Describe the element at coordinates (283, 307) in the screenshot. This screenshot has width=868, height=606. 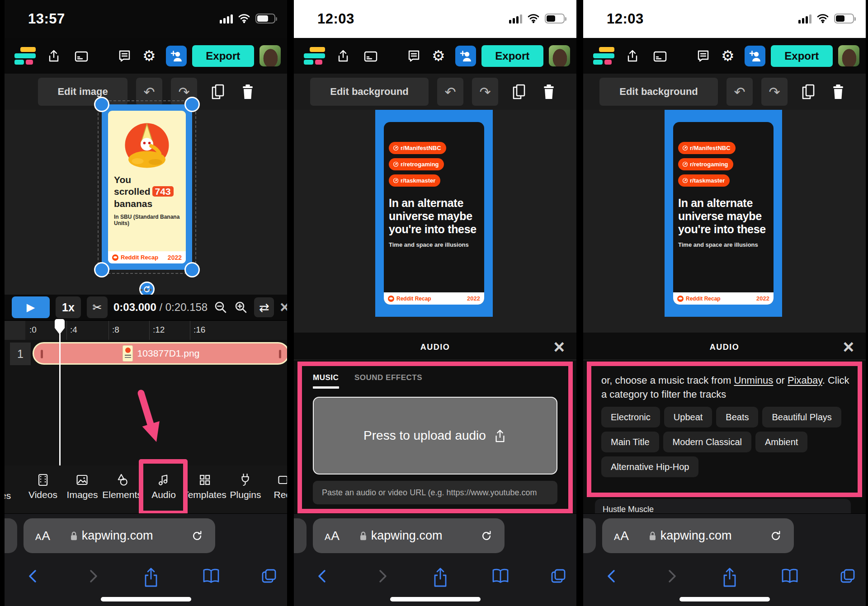
I see `close-timeline-icon: ×` at that location.